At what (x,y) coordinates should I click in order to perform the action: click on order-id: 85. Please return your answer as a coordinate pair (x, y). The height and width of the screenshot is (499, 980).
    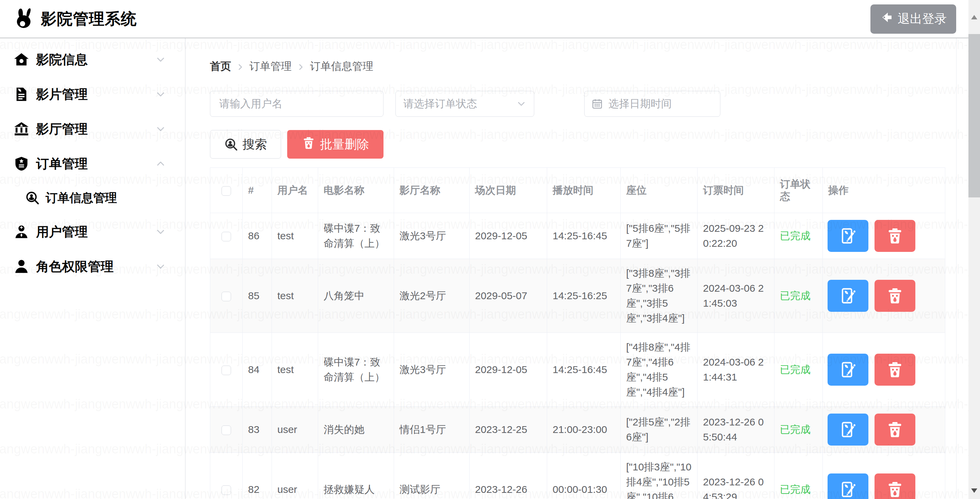
    Looking at the image, I should click on (257, 296).